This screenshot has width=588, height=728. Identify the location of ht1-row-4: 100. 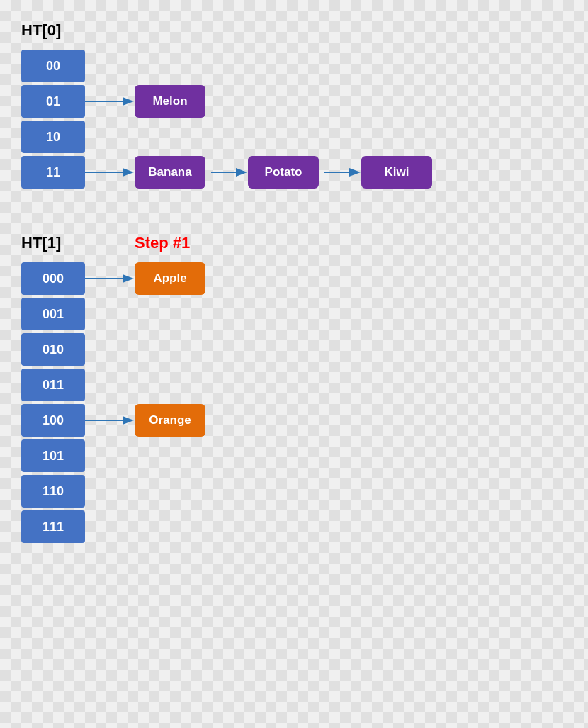
(53, 420).